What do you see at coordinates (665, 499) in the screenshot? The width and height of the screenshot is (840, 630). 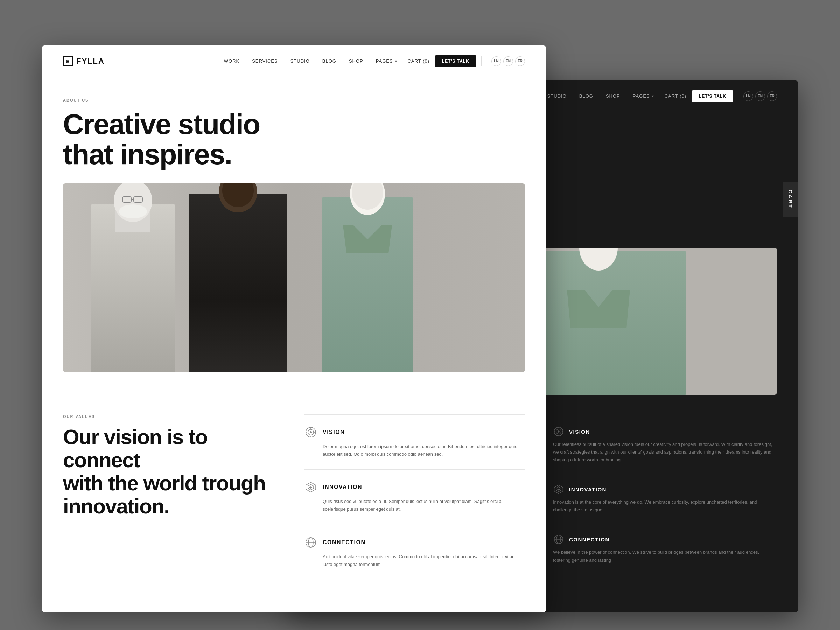 I see `dark-value-innovation: INNOVATION Innovation is at the core of …` at bounding box center [665, 499].